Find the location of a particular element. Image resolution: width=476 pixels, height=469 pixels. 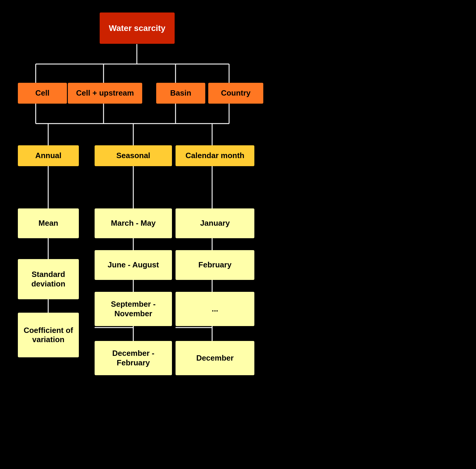

march-may-node: March - May is located at coordinates (133, 223).